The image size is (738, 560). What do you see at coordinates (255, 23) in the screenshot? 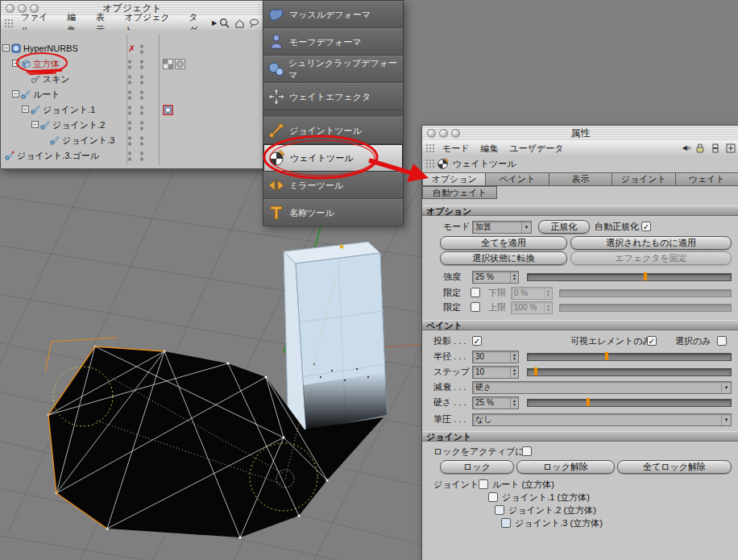
I see `lasso-icon` at bounding box center [255, 23].